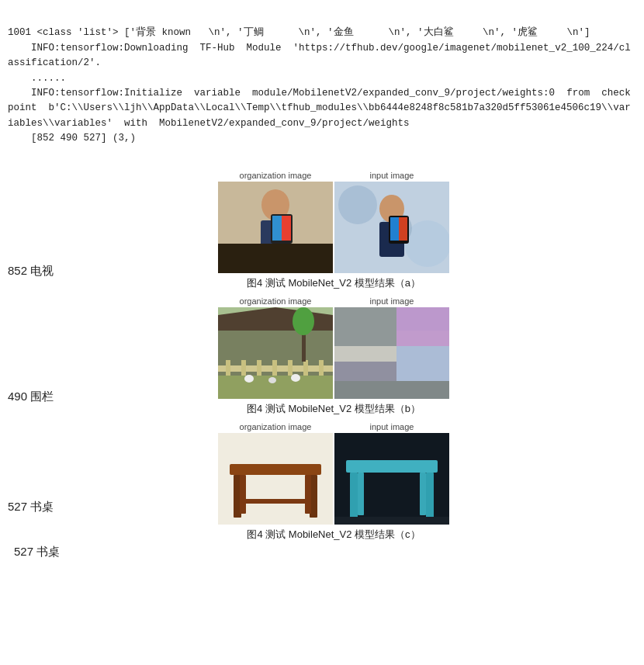 The image size is (644, 665). I want to click on result-index-a: 852, so click(17, 270).